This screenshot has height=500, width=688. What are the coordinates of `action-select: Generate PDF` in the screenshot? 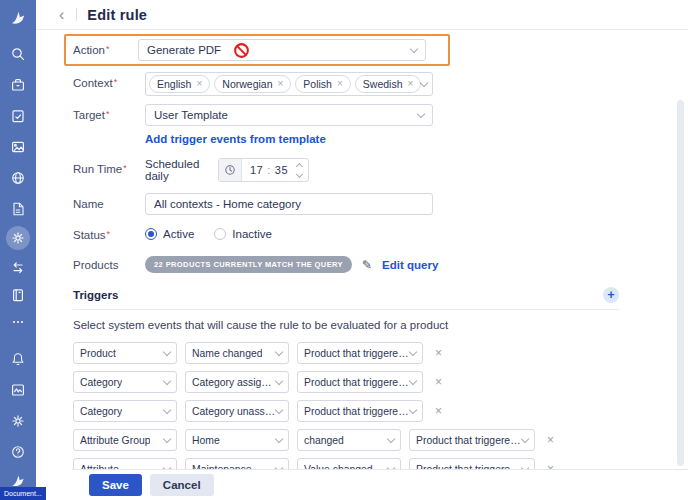 It's located at (282, 50).